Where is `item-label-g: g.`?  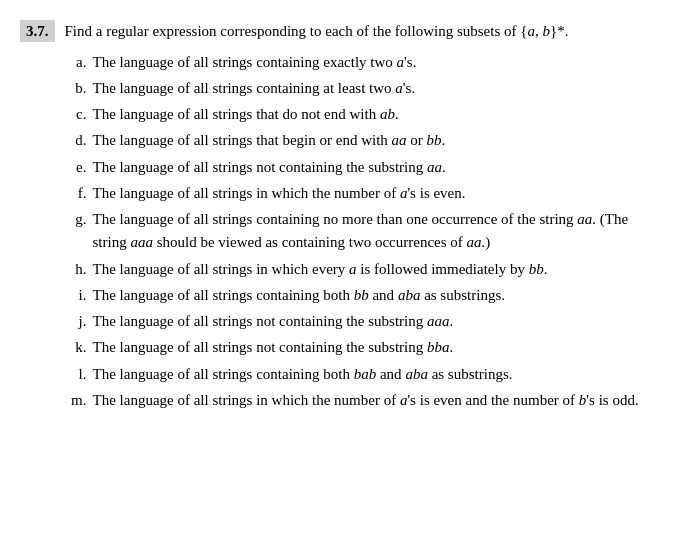 item-label-g: g. is located at coordinates (79, 232).